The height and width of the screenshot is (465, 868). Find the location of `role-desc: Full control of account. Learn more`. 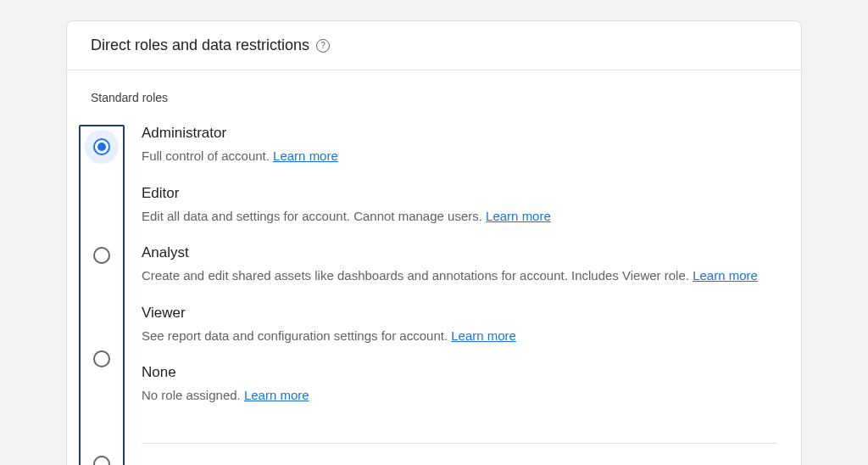

role-desc: Full control of account. Learn more is located at coordinates (459, 156).